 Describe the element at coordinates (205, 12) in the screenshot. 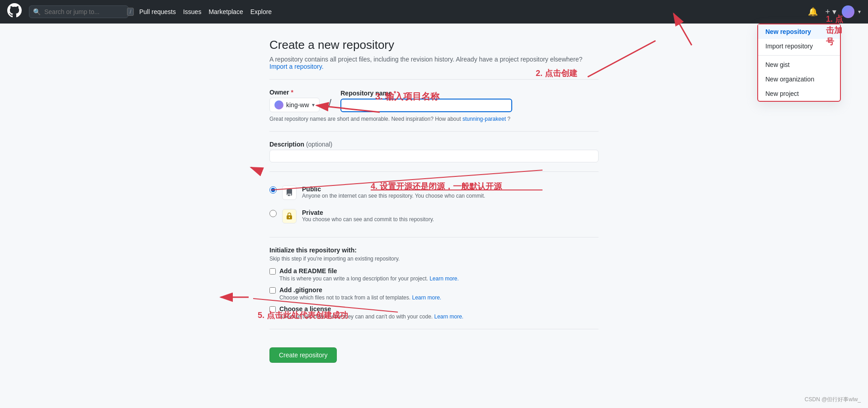

I see `navbar-links: Pull requests Issues Marketplace Explore` at that location.